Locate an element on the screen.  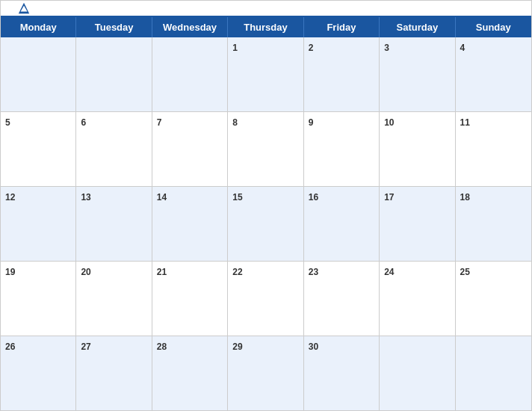
day-number: 24 is located at coordinates (389, 272).